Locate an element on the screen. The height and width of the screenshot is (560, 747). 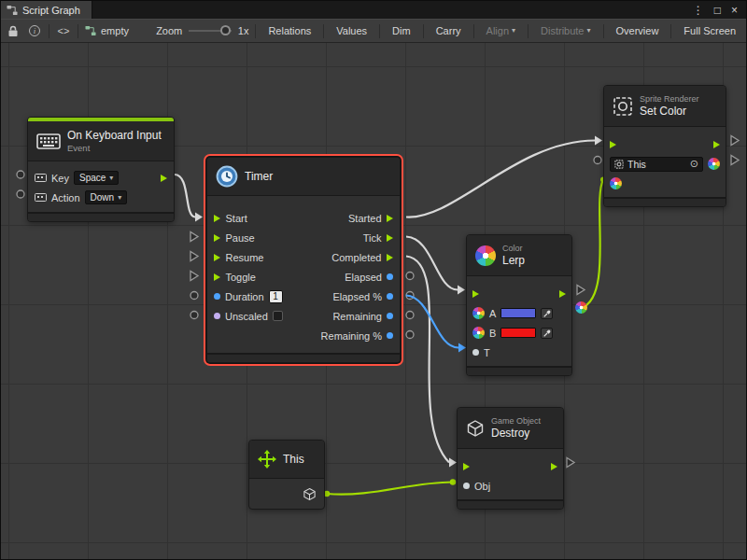
lock-icon is located at coordinates (13, 32).